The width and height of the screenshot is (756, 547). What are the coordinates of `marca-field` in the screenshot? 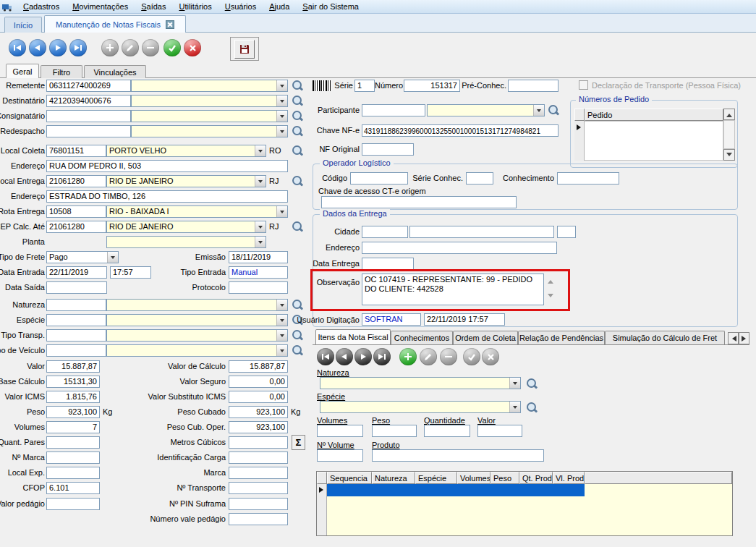 It's located at (258, 473).